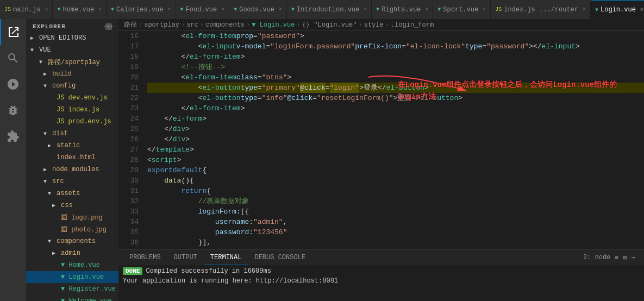 The width and height of the screenshot is (644, 301). Describe the element at coordinates (72, 193) in the screenshot. I see `folder-assets: ▼ assets` at that location.